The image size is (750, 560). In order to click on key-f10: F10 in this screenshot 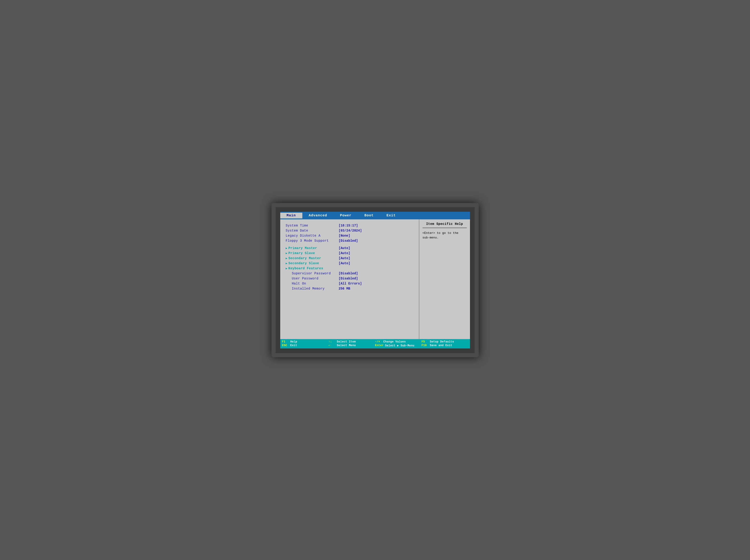, I will do `click(425, 345)`.